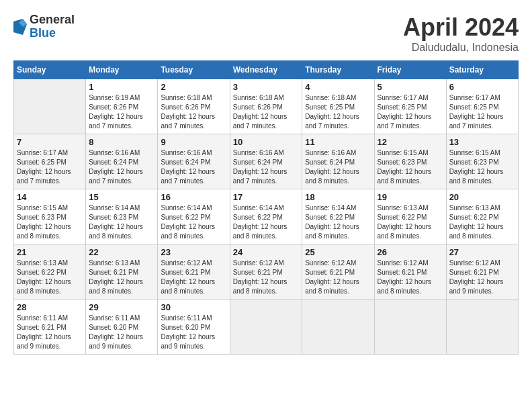 This screenshot has width=532, height=411. What do you see at coordinates (410, 217) in the screenshot?
I see `day-cell: 19Sunrise: 6:13 AMSunset: 6:22 PMDayligh…` at bounding box center [410, 217].